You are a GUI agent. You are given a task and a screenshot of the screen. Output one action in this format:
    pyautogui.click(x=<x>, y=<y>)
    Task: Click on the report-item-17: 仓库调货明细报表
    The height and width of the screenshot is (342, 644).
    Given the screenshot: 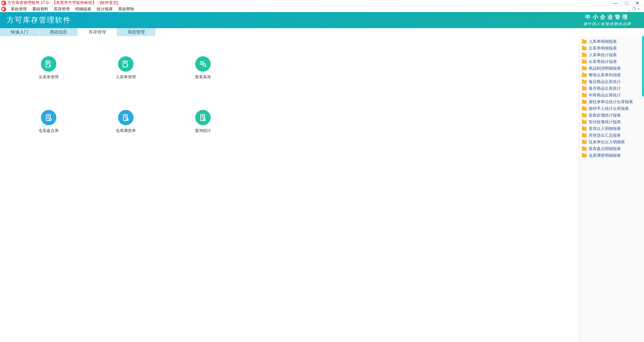 What is the action you would take?
    pyautogui.click(x=612, y=155)
    